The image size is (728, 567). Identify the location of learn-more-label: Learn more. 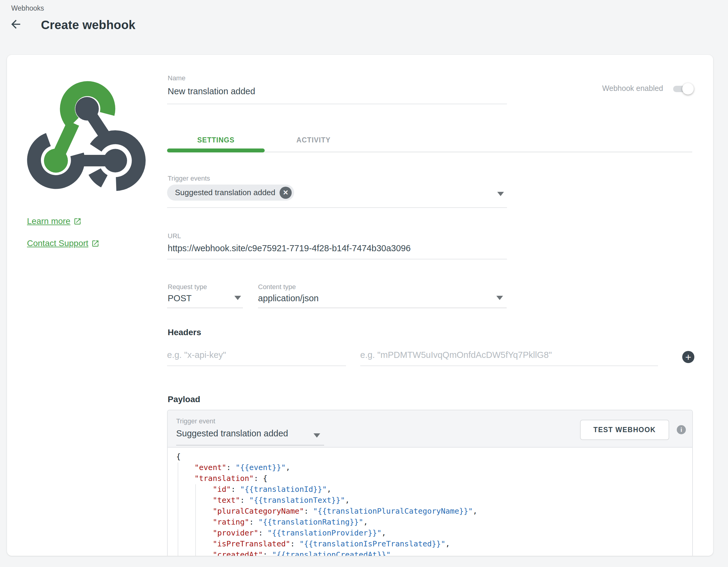
(49, 221).